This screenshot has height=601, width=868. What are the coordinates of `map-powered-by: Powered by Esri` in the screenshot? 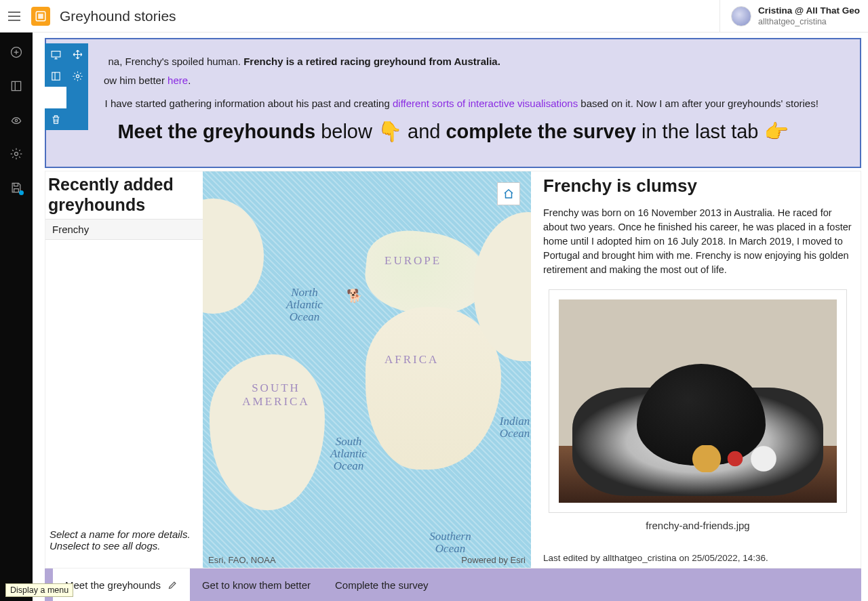 It's located at (494, 560).